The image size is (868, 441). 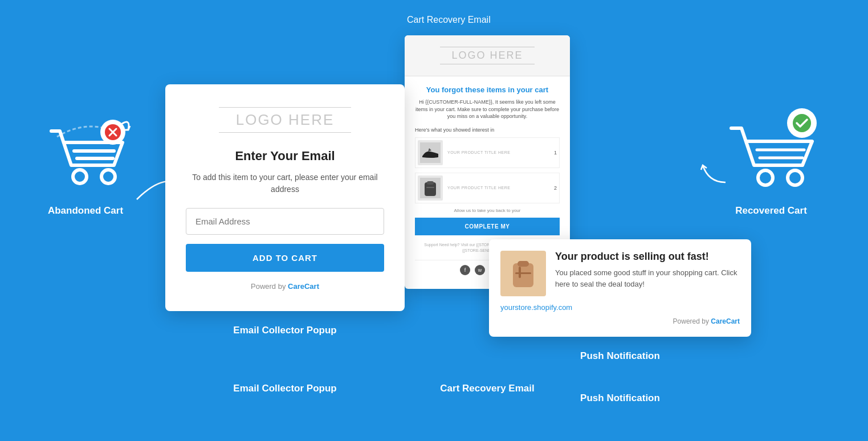 I want to click on add-to-cart-button: ADD TO CART, so click(x=285, y=258).